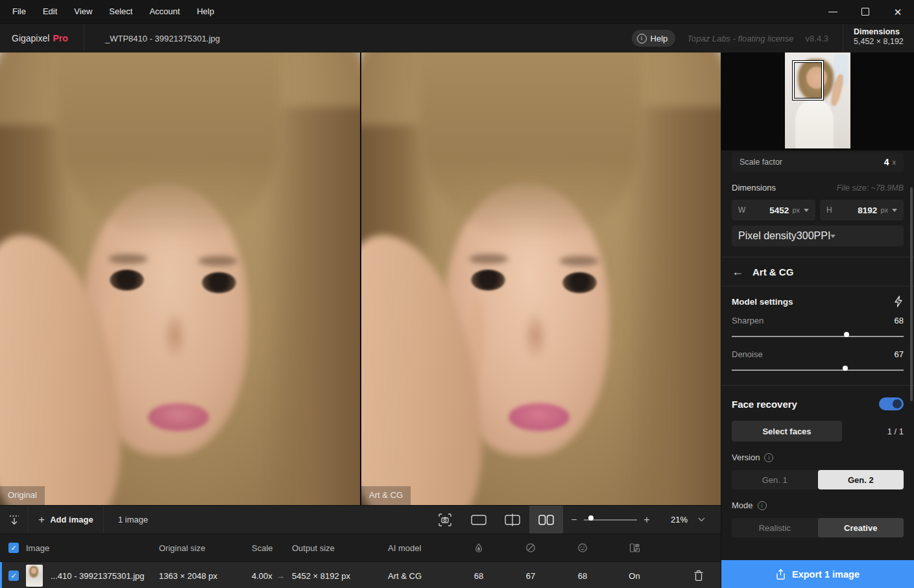 This screenshot has width=914, height=588. What do you see at coordinates (817, 370) in the screenshot?
I see `denoise-slider` at bounding box center [817, 370].